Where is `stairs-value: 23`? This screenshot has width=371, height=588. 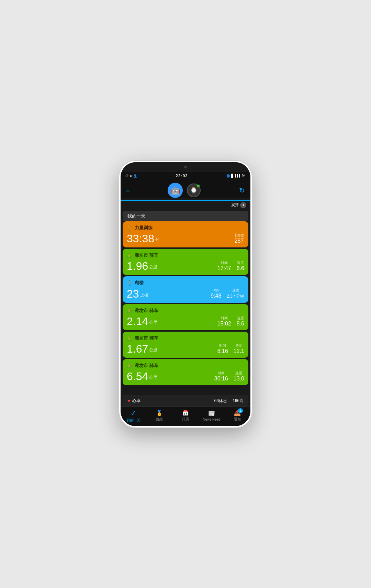 stairs-value: 23 is located at coordinates (133, 294).